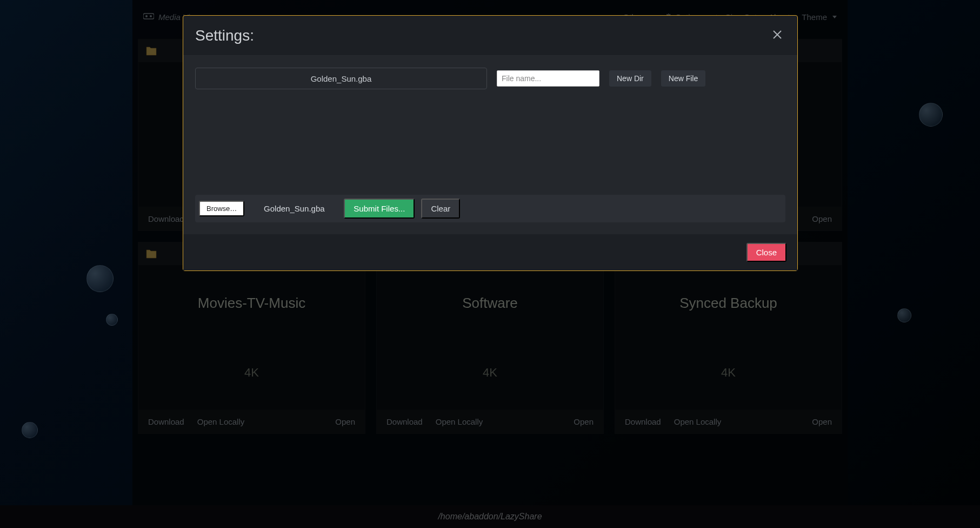  I want to click on close-icon, so click(777, 36).